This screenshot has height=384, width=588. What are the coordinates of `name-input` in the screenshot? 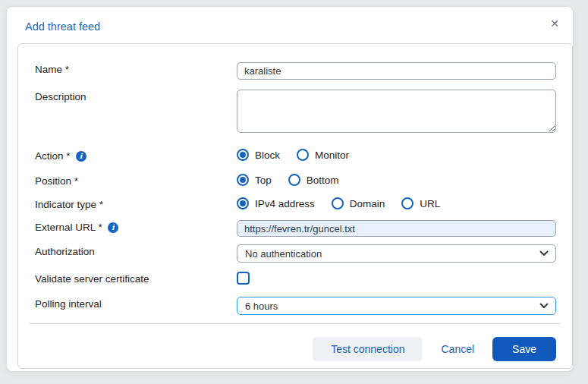 It's located at (396, 71).